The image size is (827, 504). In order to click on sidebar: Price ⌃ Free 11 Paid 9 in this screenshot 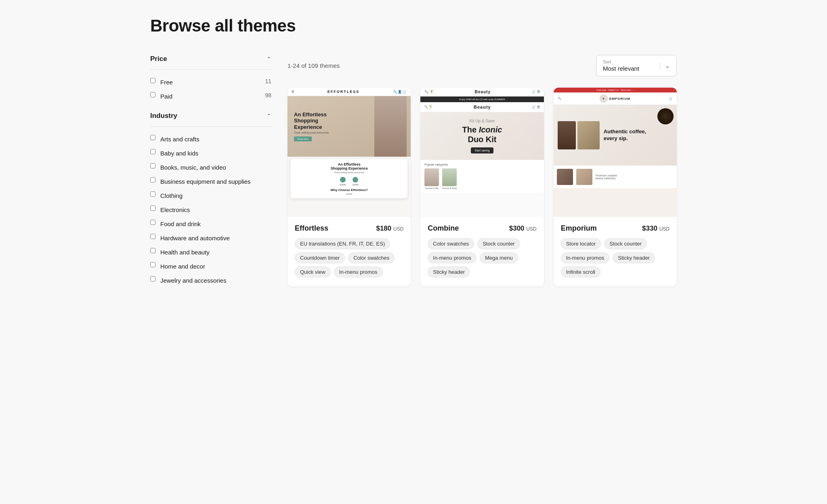, I will do `click(211, 175)`.